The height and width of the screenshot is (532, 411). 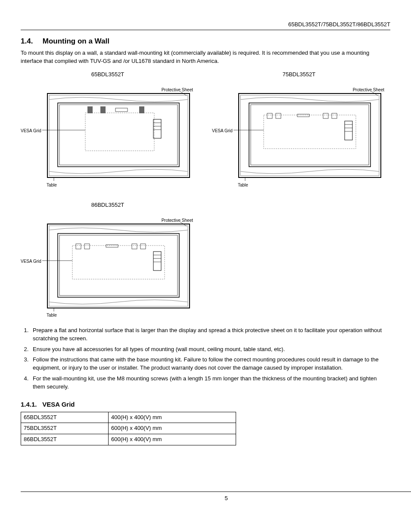 I want to click on section-intro: To mount this display on a wall, a stand…, so click(x=206, y=57).